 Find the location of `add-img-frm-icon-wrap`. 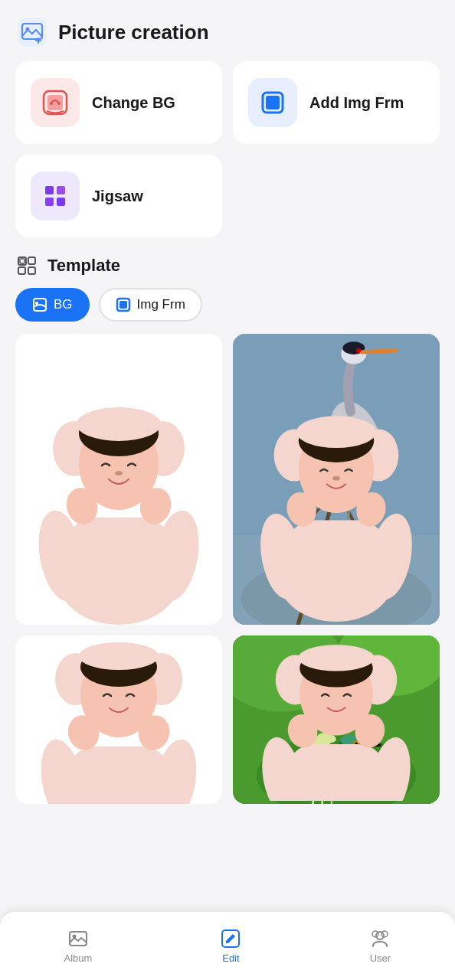

add-img-frm-icon-wrap is located at coordinates (273, 103).